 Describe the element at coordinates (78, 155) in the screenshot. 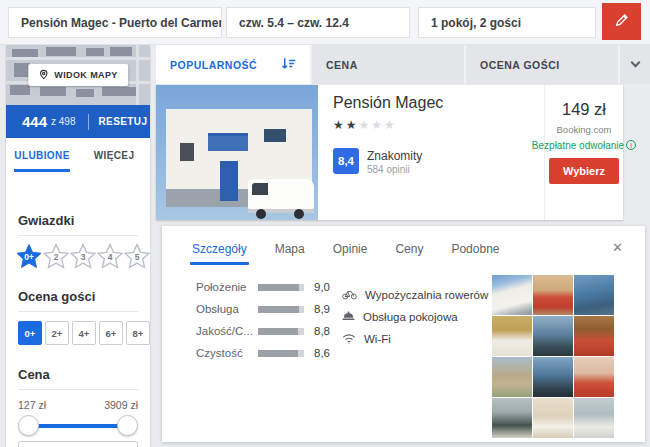

I see `sidebar-tabs: ULUBIONE WIĘCEJ` at that location.